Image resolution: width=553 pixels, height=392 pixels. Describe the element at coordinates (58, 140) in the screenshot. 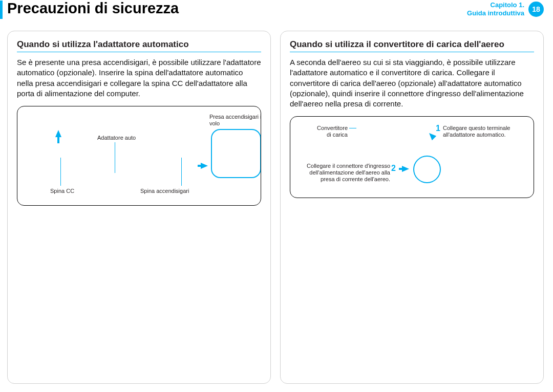

I see `arrow-up-stub` at that location.